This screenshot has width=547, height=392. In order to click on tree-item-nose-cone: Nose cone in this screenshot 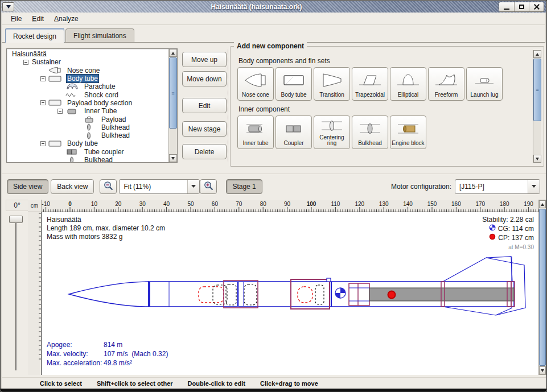, I will do `click(88, 71)`.